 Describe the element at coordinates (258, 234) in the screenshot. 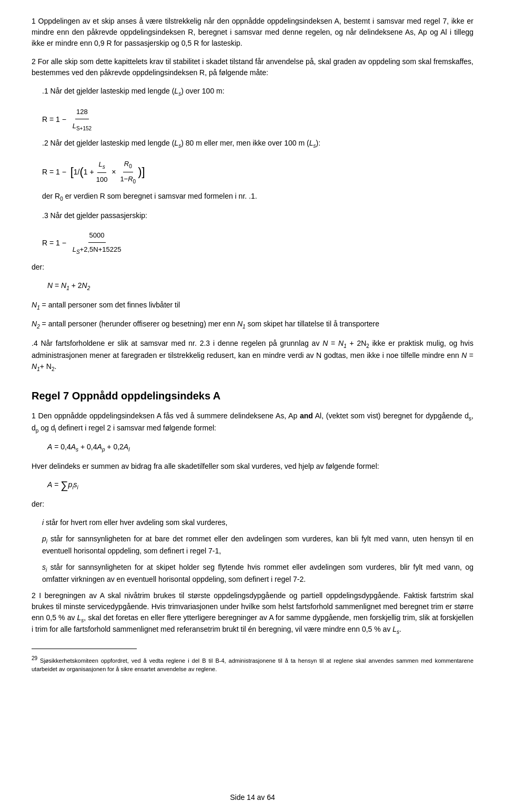

I see `rule-3-block: .3 Når det gjelder passasjerskip: R = 1 …` at that location.